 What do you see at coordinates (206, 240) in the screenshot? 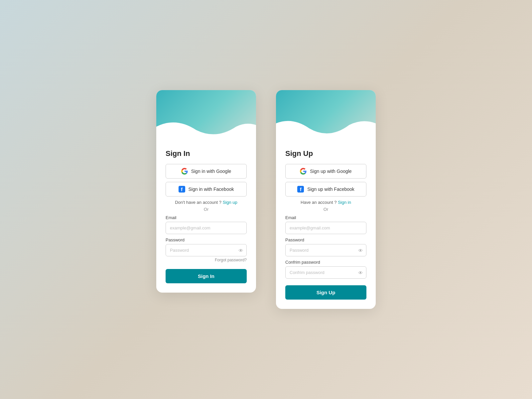
I see `signin-password-label: Password` at bounding box center [206, 240].